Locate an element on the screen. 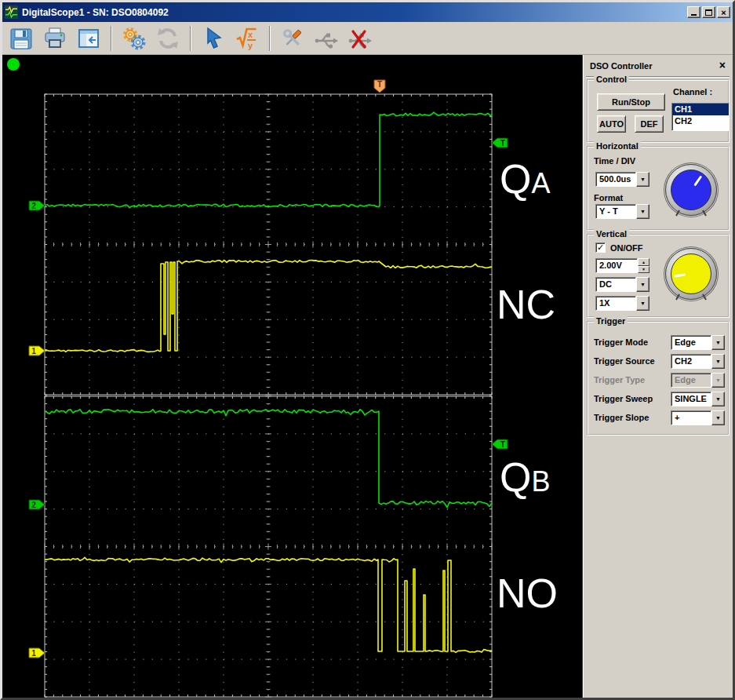  trigger-level-marker-top: T is located at coordinates (500, 143).